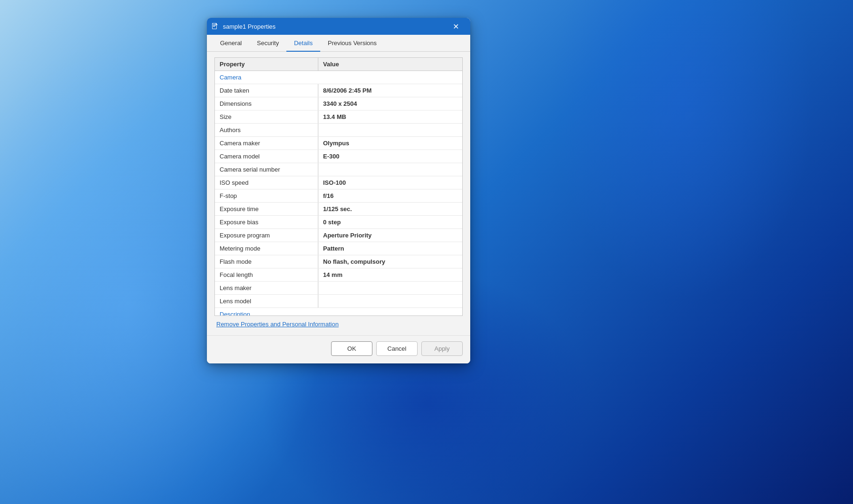 This screenshot has height=504, width=853. Describe the element at coordinates (339, 143) in the screenshot. I see `table-row: Camera maker Olympus` at that location.